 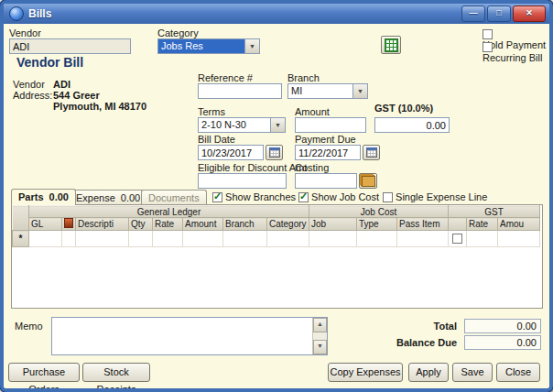 I want to click on address-line1: 544 Greer, so click(x=77, y=95).